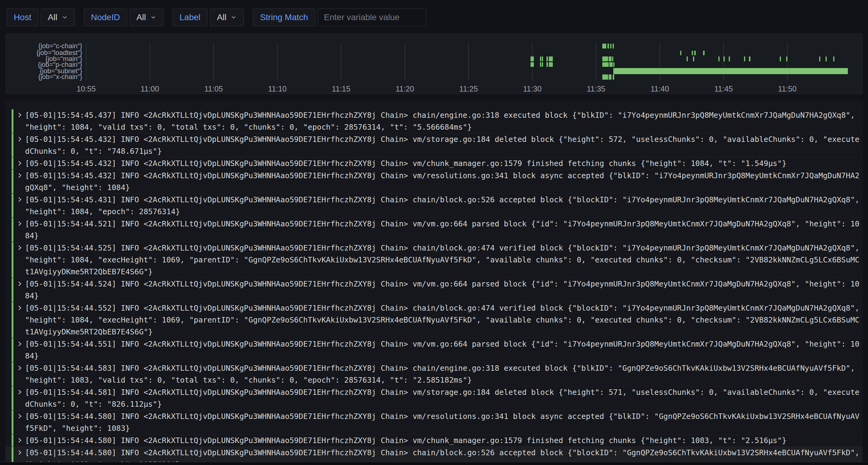  What do you see at coordinates (443, 350) in the screenshot?
I see `log-message: [05-01|15:54:44.551] INFO <2AcRkXTLLtQjv…` at bounding box center [443, 350].